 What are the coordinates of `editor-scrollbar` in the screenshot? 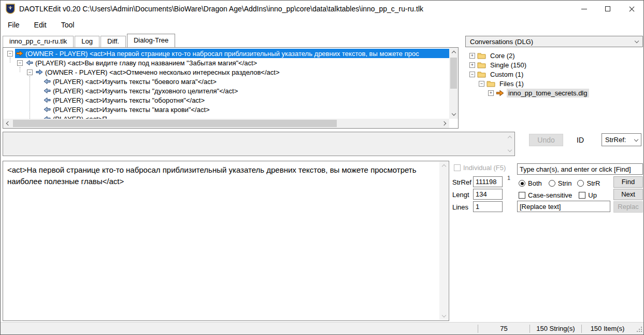 It's located at (443, 241).